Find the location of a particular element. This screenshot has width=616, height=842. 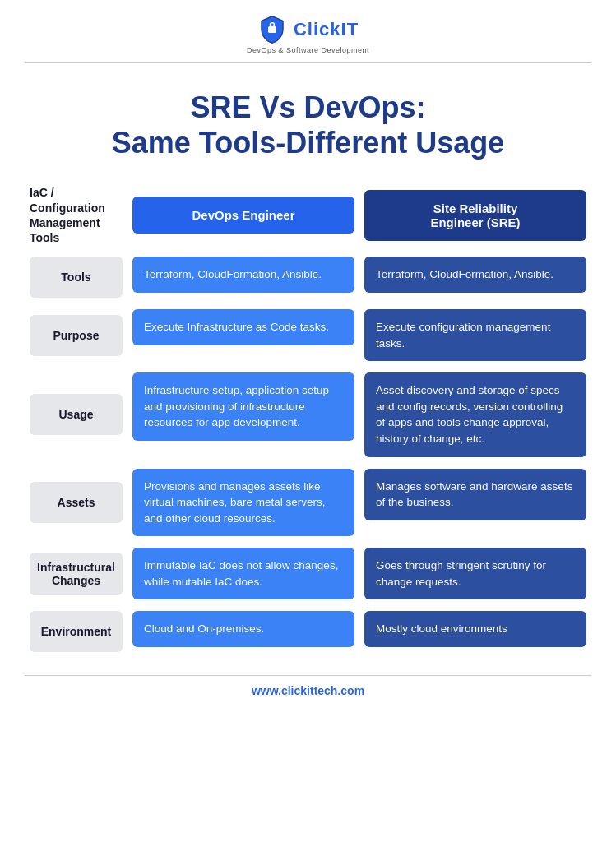

table-row: AssetsProvisions and manages assets like… is located at coordinates (308, 503).